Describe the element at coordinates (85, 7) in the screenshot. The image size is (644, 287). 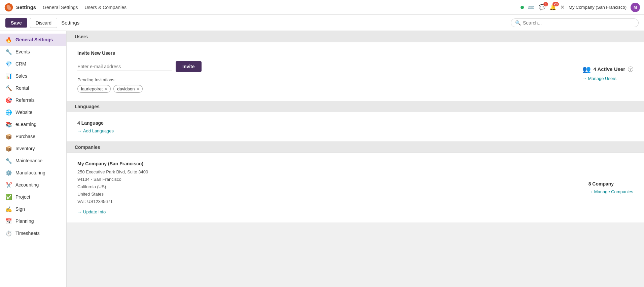
I see `navbar-menu: General Settings Users & Companies` at that location.